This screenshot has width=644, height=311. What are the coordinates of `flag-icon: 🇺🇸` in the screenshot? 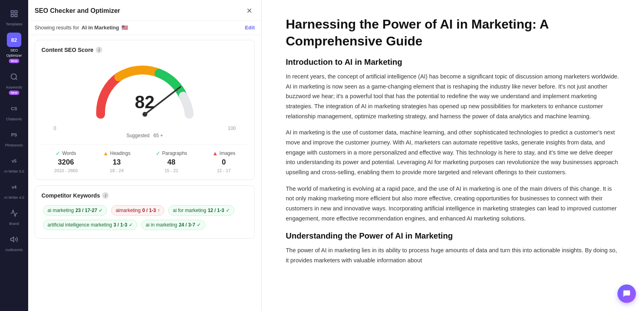 It's located at (125, 27).